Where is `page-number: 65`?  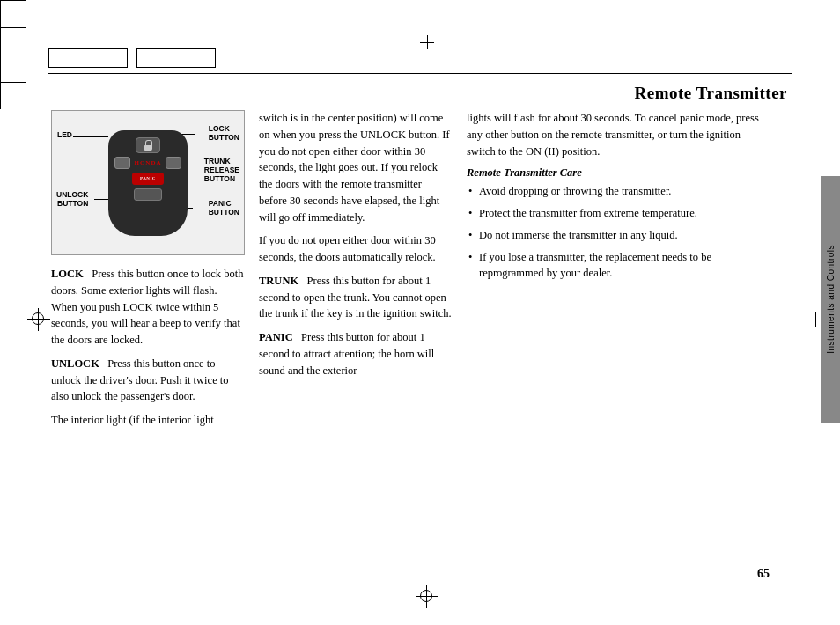 page-number: 65 is located at coordinates (763, 574).